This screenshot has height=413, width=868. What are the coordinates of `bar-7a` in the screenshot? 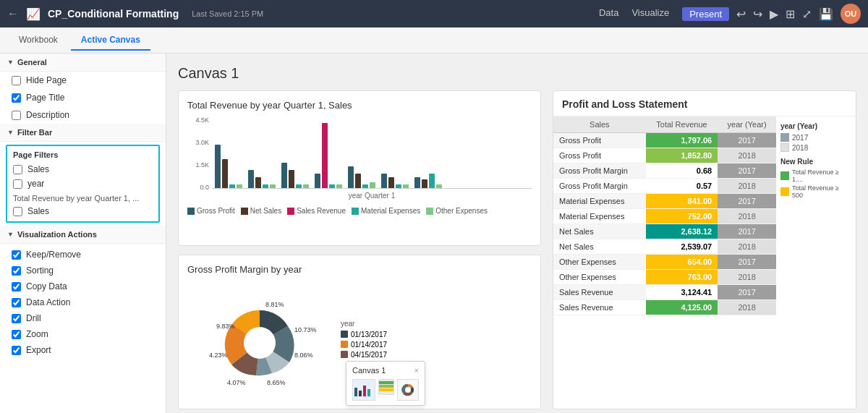 It's located at (417, 182).